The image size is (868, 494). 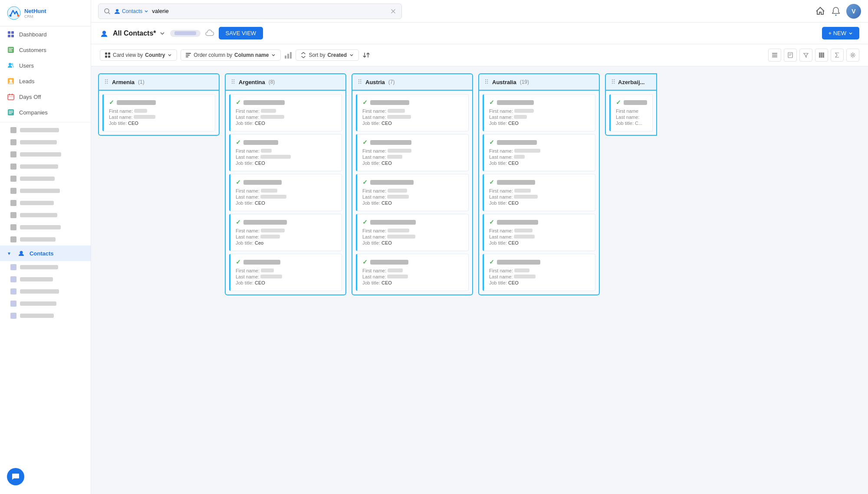 I want to click on chart-icon, so click(x=288, y=55).